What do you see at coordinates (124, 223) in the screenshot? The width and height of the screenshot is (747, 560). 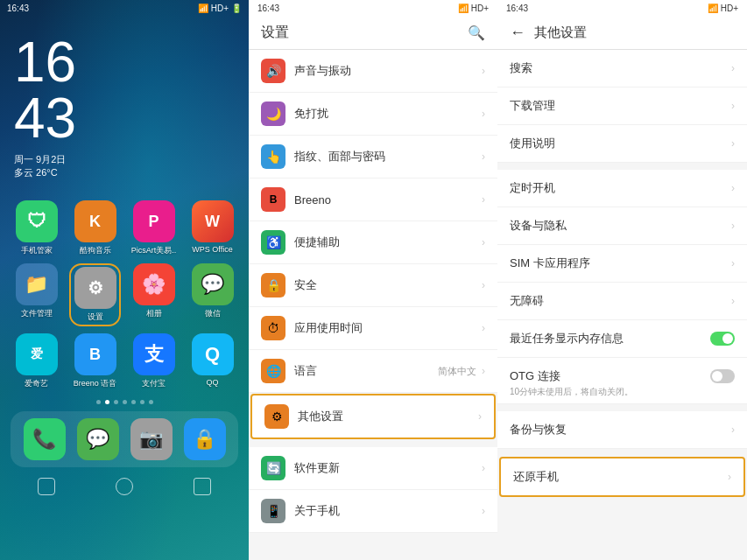 I see `app-grid-row1: 🛡 手机管家 K 酷狗音乐 P PicsArt美易.. W WPS Office` at bounding box center [124, 223].